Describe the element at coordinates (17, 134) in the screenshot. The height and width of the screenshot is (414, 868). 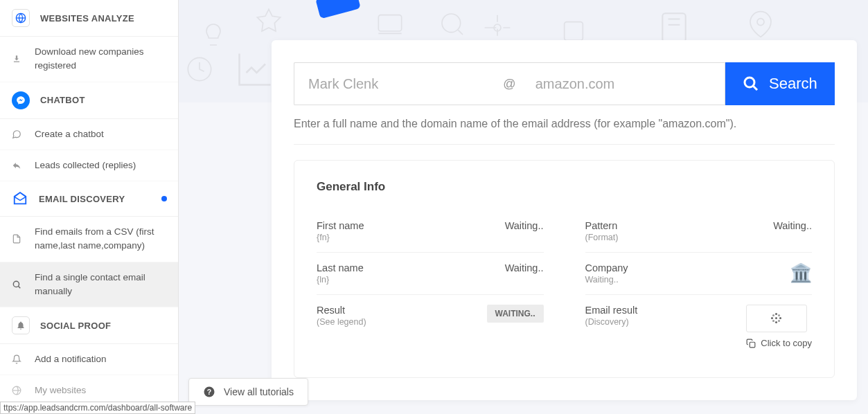
I see `chat-icon` at that location.